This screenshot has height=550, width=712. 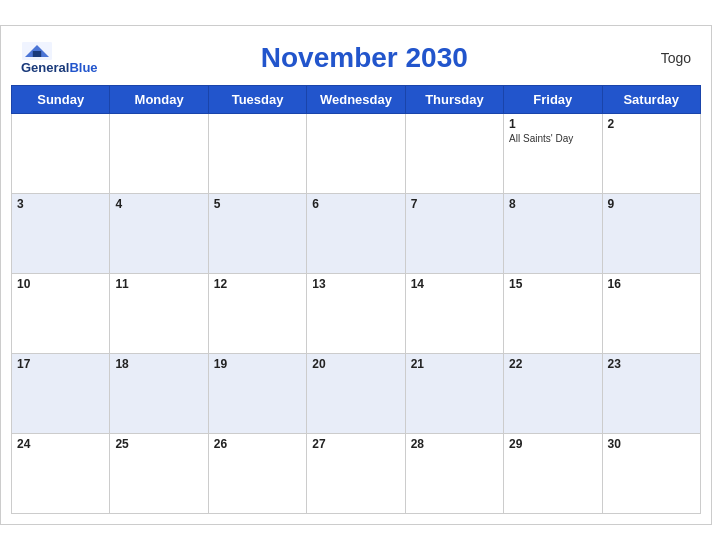 What do you see at coordinates (356, 314) in the screenshot?
I see `calendar-week-row: 10111213141516` at bounding box center [356, 314].